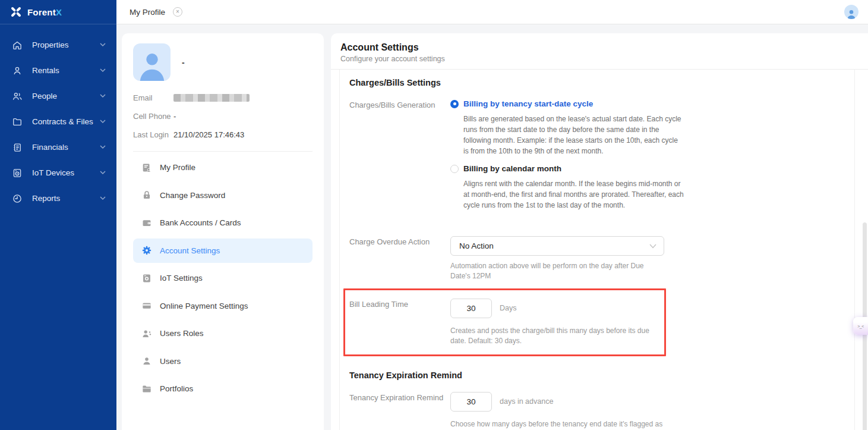 The image size is (868, 430). What do you see at coordinates (602, 375) in the screenshot?
I see `section-title-tenancy: Tenancy Expiration Remind` at bounding box center [602, 375].